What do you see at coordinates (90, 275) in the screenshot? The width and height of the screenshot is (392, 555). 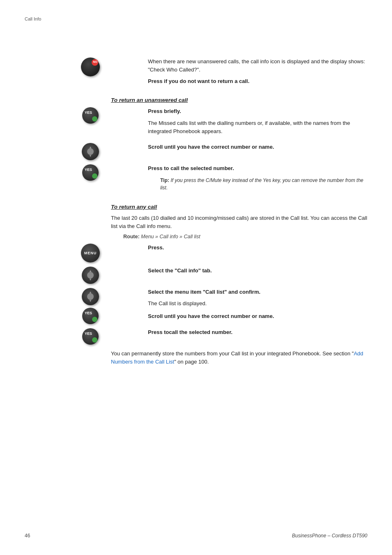 I see `section2-scroll1-col` at bounding box center [90, 275].